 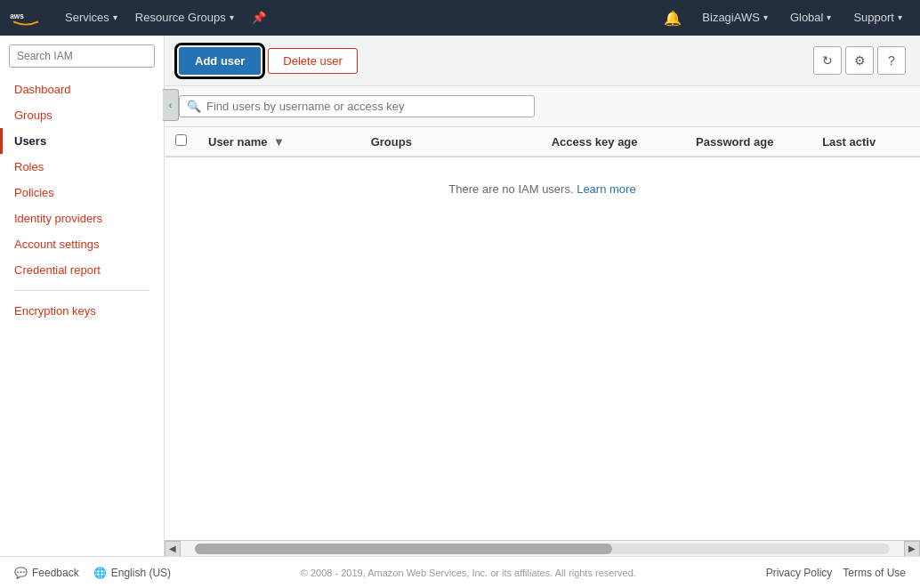 What do you see at coordinates (606, 189) in the screenshot?
I see `learn-more-link: Learn more` at bounding box center [606, 189].